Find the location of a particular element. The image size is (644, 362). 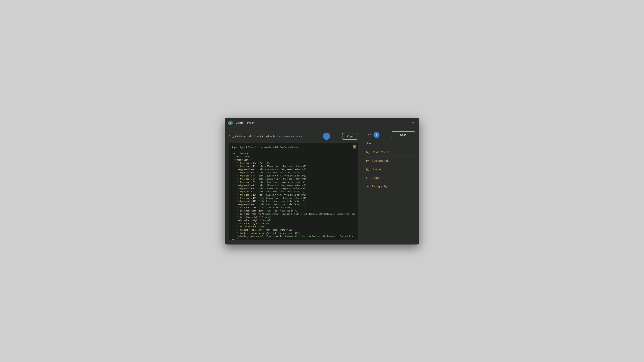

nav-import: Import is located at coordinates (251, 123).